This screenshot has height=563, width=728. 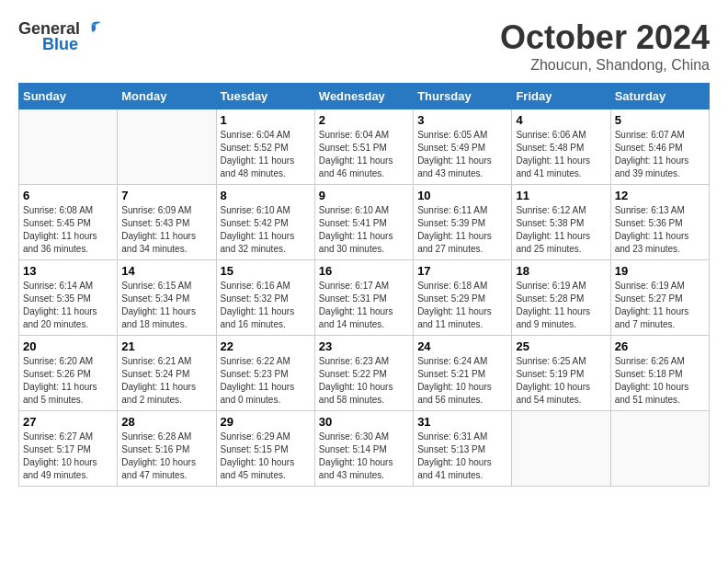 What do you see at coordinates (561, 298) in the screenshot?
I see `calendar-cell: 18Sunrise: 6:19 AM Sunset: 5:28 PM Dayli…` at bounding box center [561, 298].